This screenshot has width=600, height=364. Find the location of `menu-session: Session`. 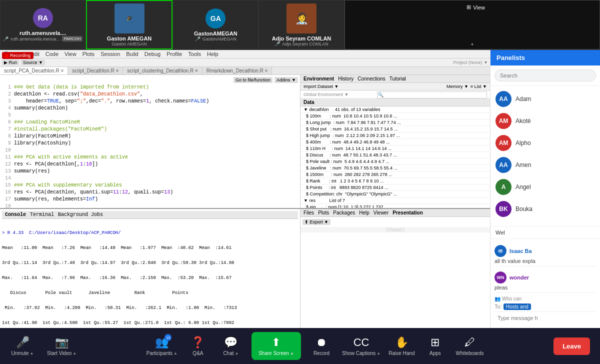

menu-session: Session is located at coordinates (110, 54).